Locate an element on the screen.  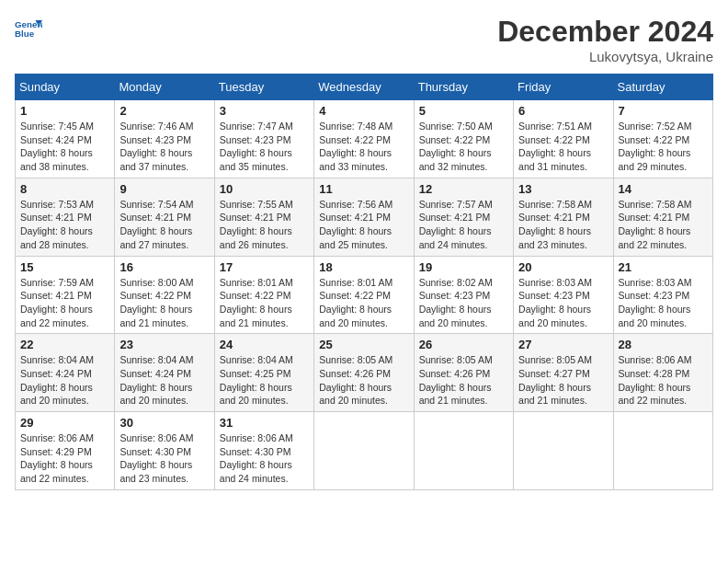
calendar-week-row: 15Sunrise: 7:59 AMSunset: 4:21 PMDayligh… is located at coordinates (364, 294).